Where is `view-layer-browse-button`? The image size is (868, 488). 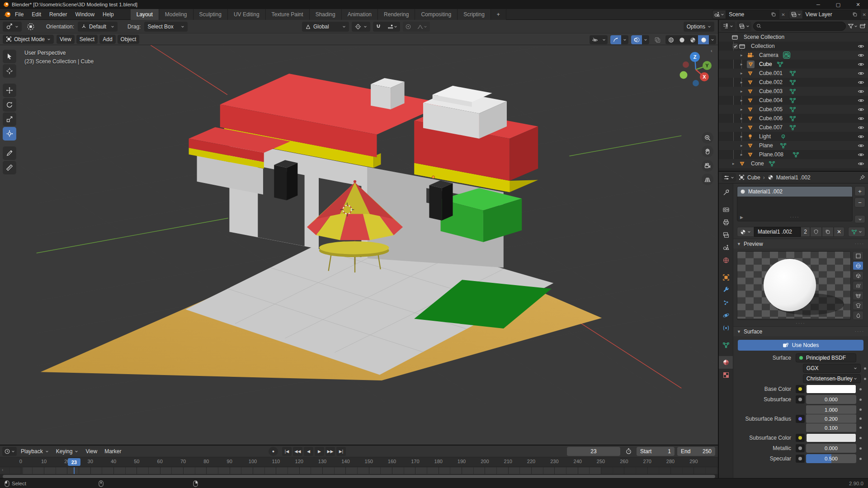
view-layer-browse-button is located at coordinates (796, 14).